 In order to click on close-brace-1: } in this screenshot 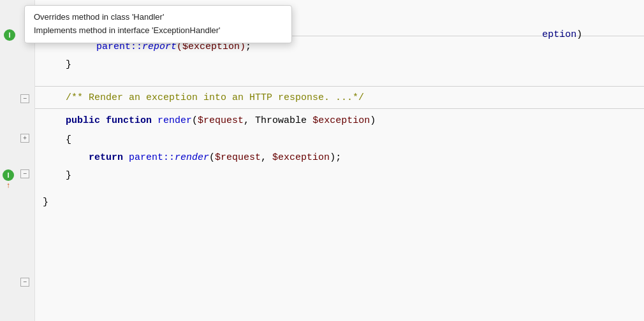, I will do `click(69, 65)`.